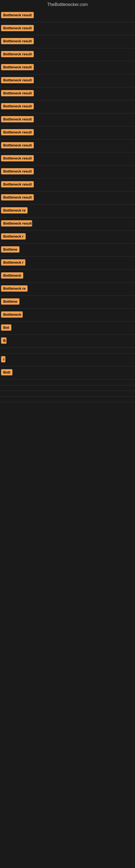 Image resolution: width=135 pixels, height=868 pixels. Describe the element at coordinates (68, 5) in the screenshot. I see `site-title: TheBottlenecker.com` at that location.